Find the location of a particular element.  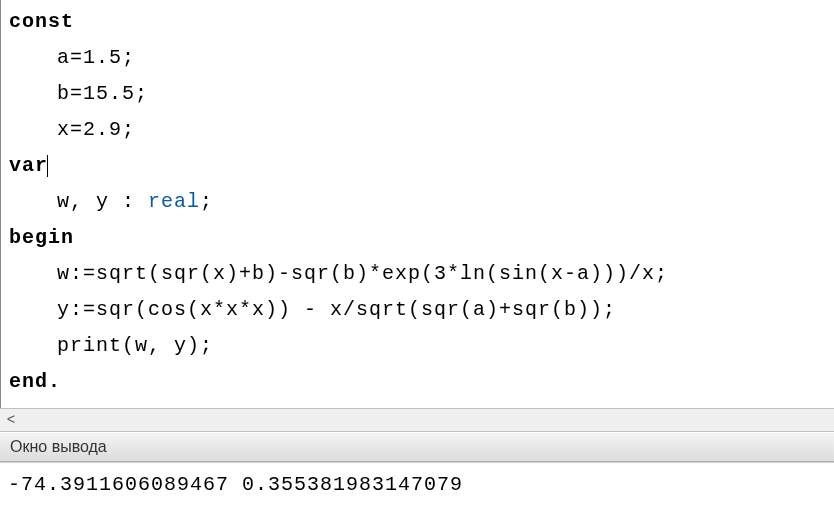

code-line: b=15.5; is located at coordinates (418, 94).